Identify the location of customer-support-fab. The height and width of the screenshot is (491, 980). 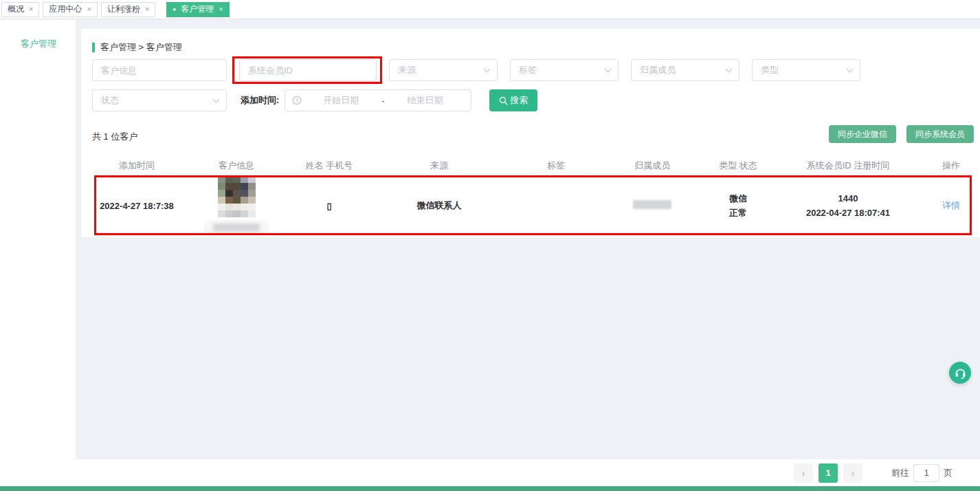
(960, 373).